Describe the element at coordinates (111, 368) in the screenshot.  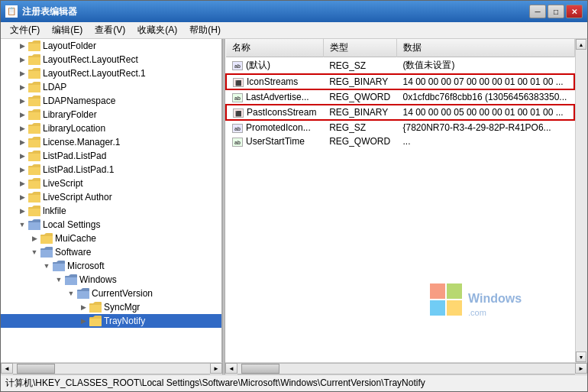
I see `tree-hscroll-track` at that location.